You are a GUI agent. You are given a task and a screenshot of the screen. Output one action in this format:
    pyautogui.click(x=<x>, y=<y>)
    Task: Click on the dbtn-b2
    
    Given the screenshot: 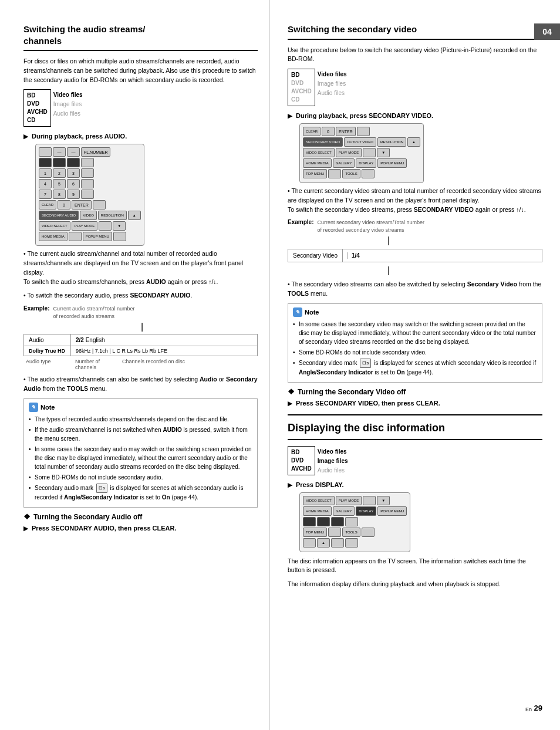 What is the action you would take?
    pyautogui.click(x=323, y=522)
    